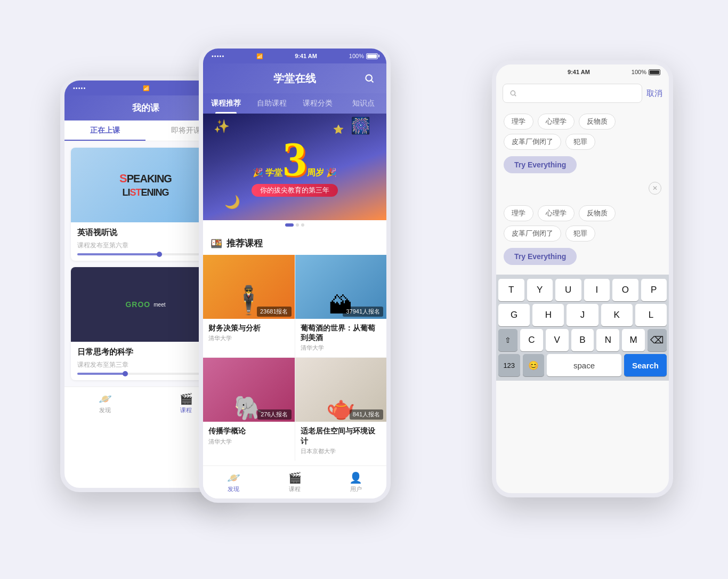  I want to click on key-t: T, so click(512, 290).